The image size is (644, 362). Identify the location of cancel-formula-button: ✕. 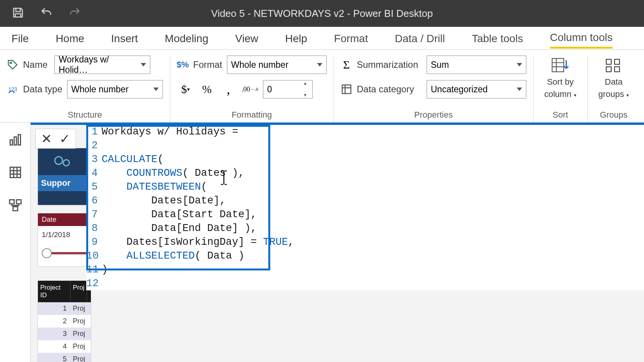
(46, 139).